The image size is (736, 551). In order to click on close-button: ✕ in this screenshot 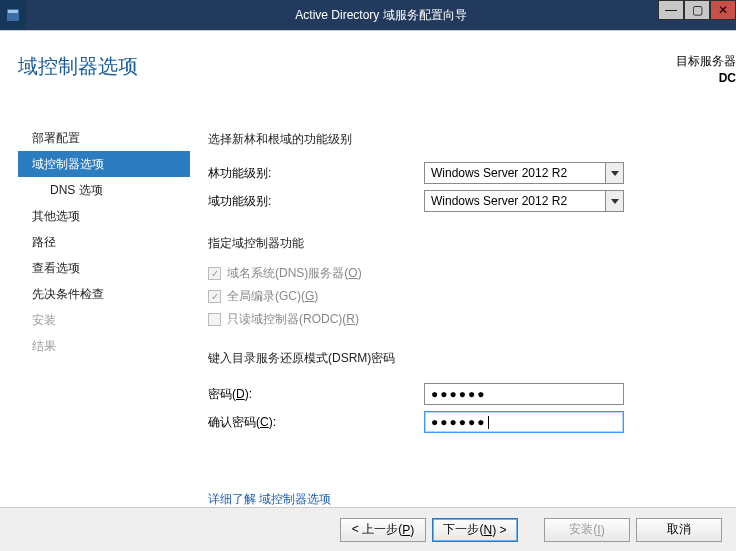, I will do `click(723, 10)`.